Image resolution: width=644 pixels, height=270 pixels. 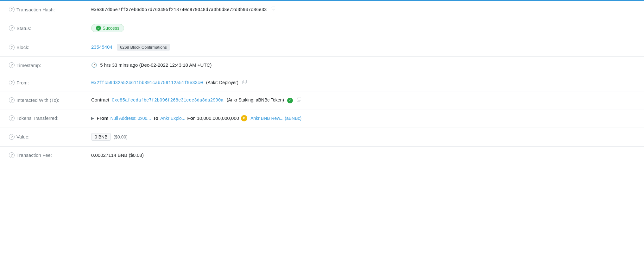 I want to click on timestamp-label: Timestamp:, so click(x=29, y=65).